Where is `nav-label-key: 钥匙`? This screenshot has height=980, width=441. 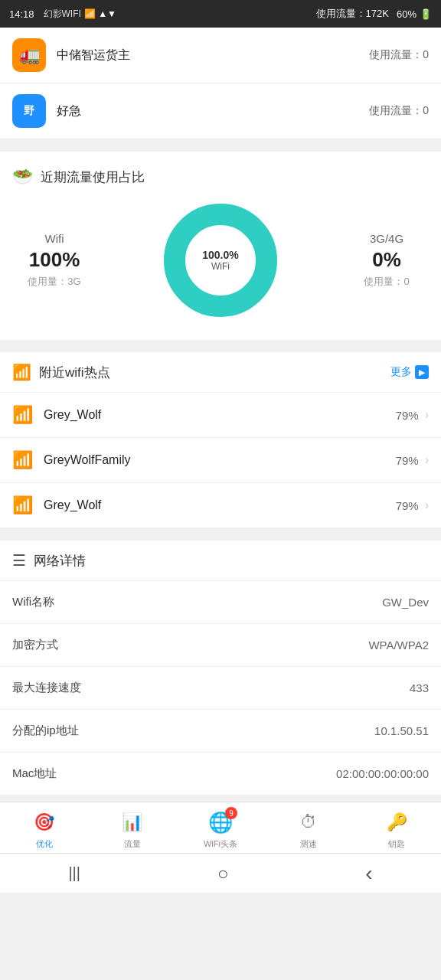 nav-label-key: 钥匙 is located at coordinates (397, 844).